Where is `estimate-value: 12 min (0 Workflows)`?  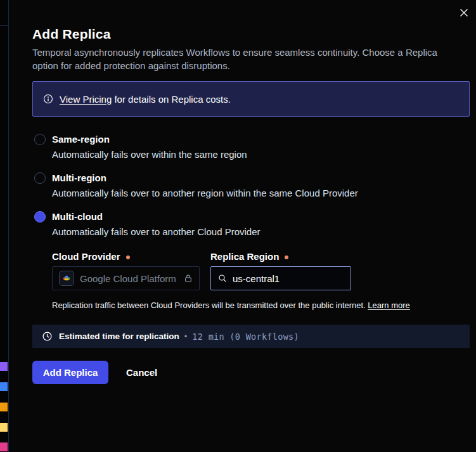
estimate-value: 12 min (0 Workflows) is located at coordinates (246, 337).